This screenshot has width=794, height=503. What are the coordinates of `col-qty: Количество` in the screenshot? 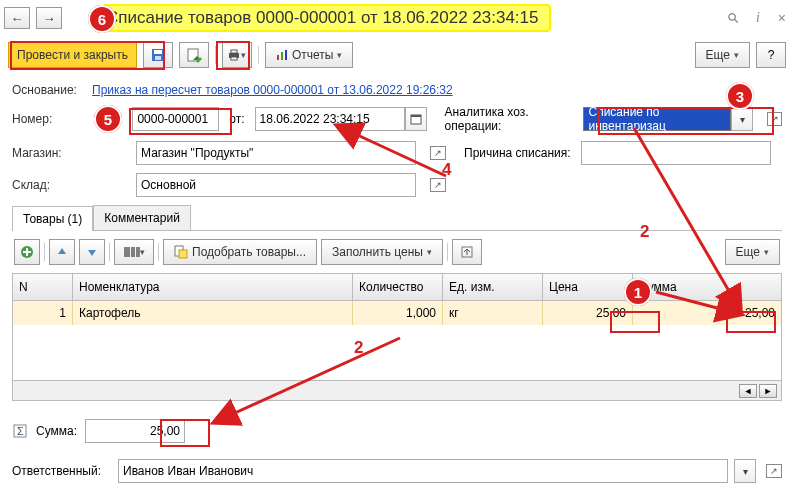 It's located at (398, 287).